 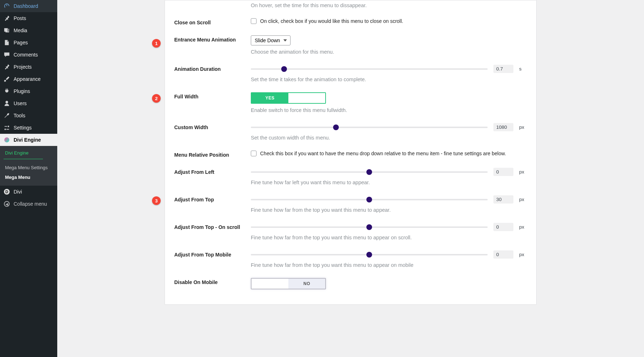 I want to click on setting-hover-disappear: On hover, set the time for this menu to …, so click(x=351, y=6).